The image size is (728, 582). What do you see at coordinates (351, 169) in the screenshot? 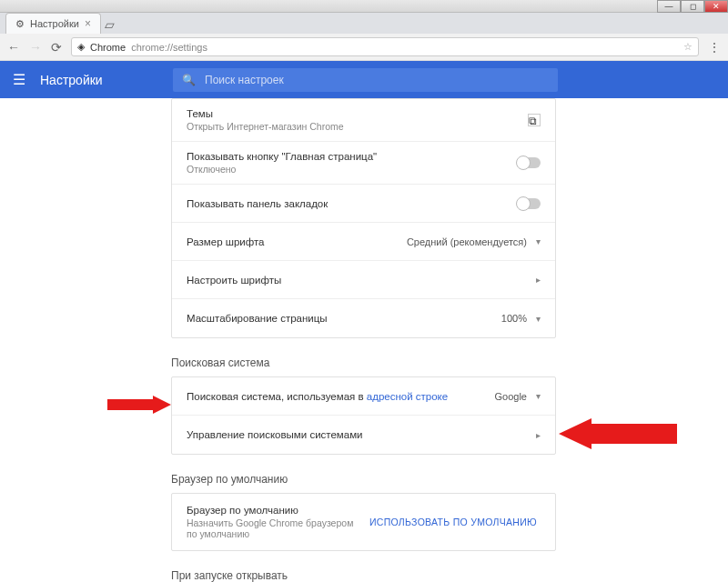
I see `home-button-sub: Отключено` at bounding box center [351, 169].